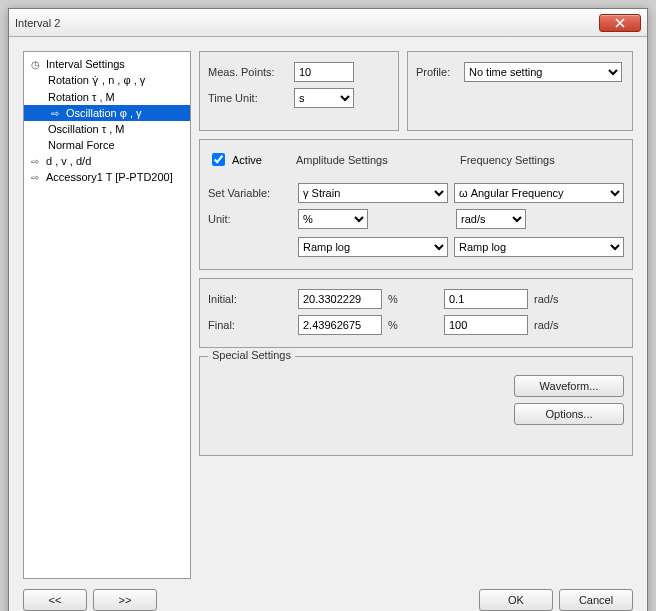  What do you see at coordinates (107, 129) in the screenshot?
I see `tree-item-oscillation-tau: Oscillation τ , M` at bounding box center [107, 129].